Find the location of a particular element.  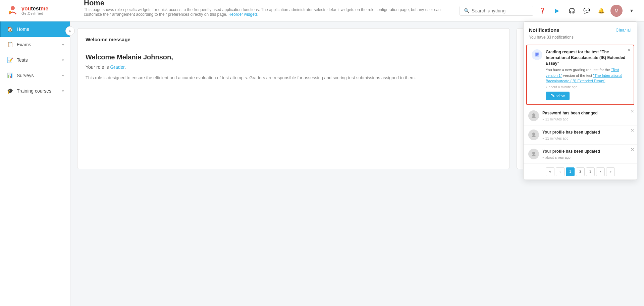

notif-pagination-last: » is located at coordinates (610, 172).